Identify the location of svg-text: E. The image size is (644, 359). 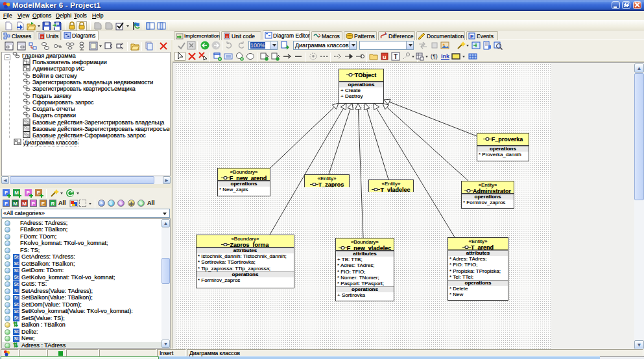
(472, 36).